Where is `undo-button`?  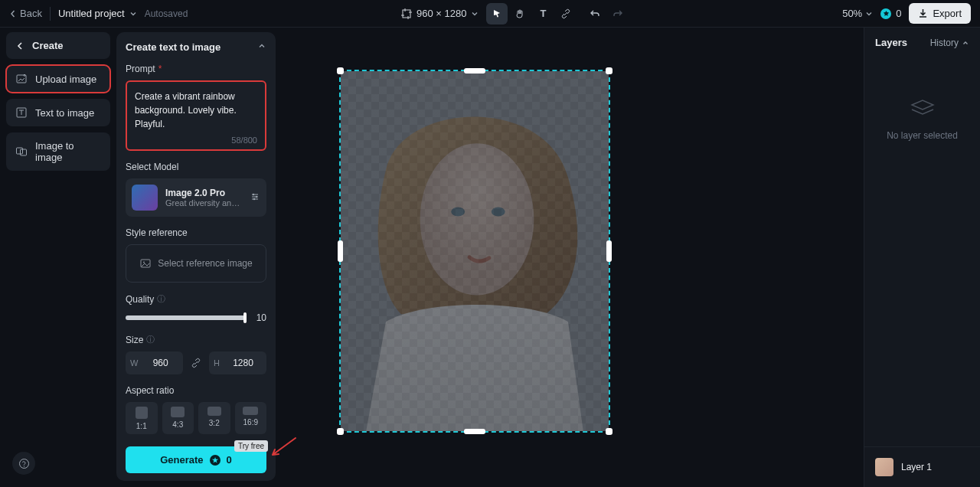 undo-button is located at coordinates (595, 14).